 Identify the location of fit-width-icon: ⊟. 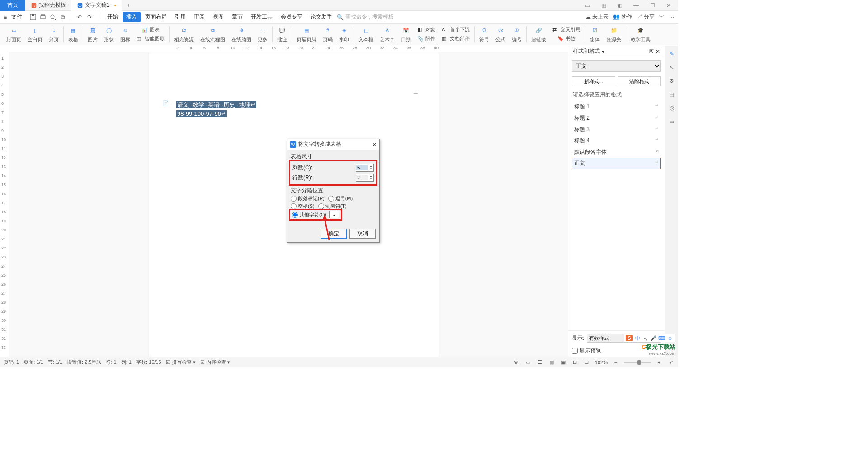
(587, 362).